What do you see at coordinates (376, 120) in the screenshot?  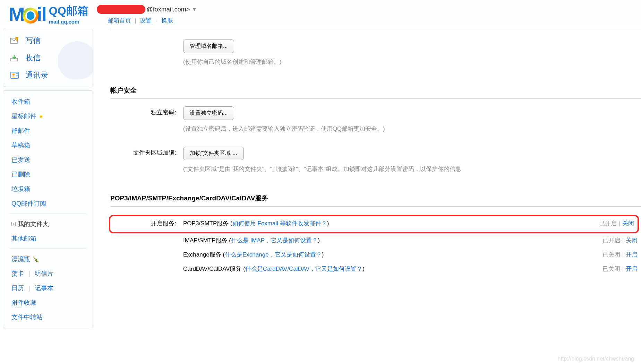 I see `password-row: 独立密码: 设置独立密码... (设置独立密码后，进入邮箱需要输入独立密码验证，…` at bounding box center [376, 120].